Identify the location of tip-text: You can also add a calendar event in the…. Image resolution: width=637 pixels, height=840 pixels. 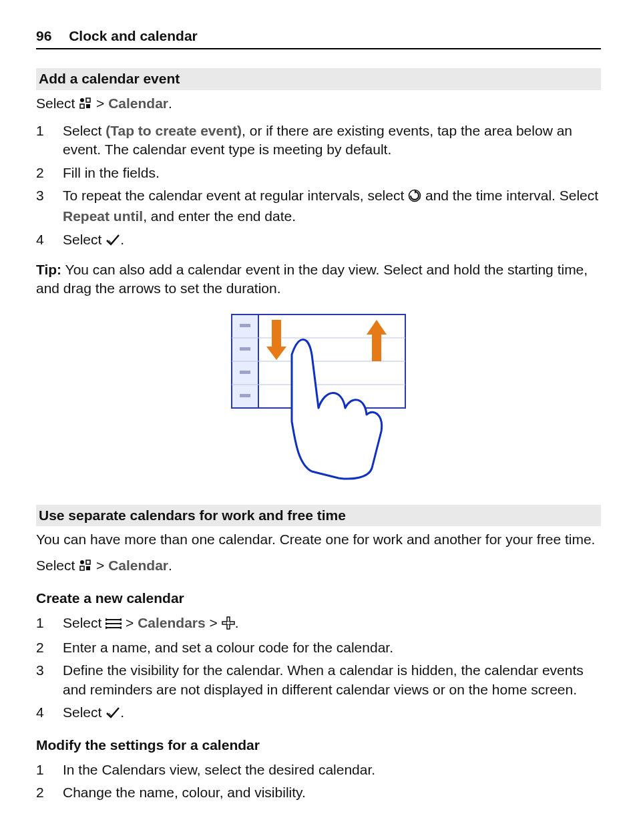
(312, 279).